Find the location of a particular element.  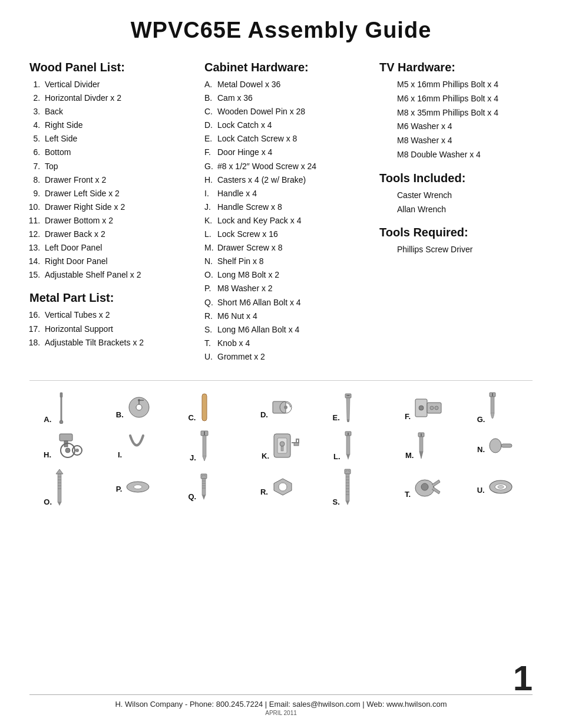

part-k: K. is located at coordinates (282, 446).